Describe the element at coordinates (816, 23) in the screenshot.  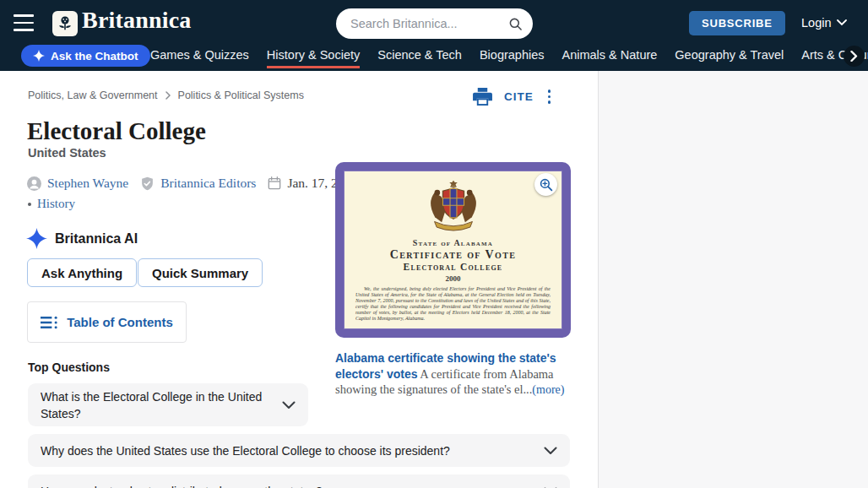
I see `login-label: Login` at that location.